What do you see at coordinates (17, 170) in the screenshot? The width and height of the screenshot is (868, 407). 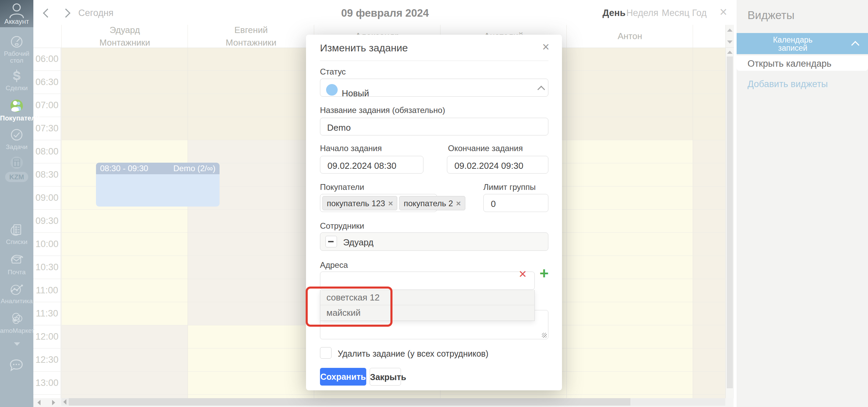 I see `sidebar-item-kzm: KZM` at bounding box center [17, 170].